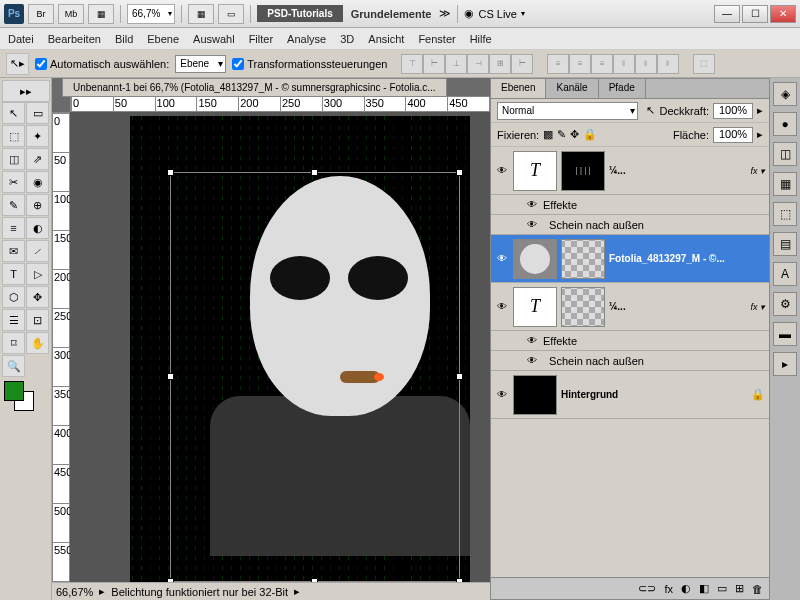 This screenshot has width=800, height=600. Describe the element at coordinates (38, 251) in the screenshot. I see `tool-13: ⟋` at that location.